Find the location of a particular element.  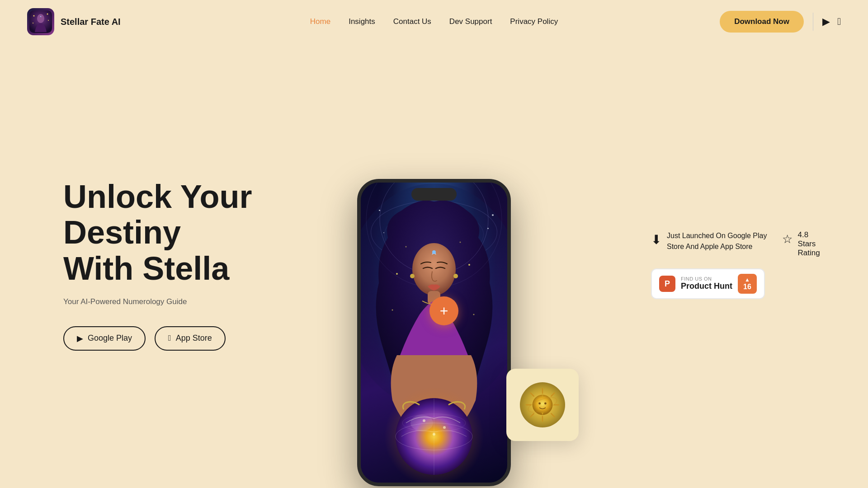

product-hunt-label: FIND US ON is located at coordinates (707, 279).